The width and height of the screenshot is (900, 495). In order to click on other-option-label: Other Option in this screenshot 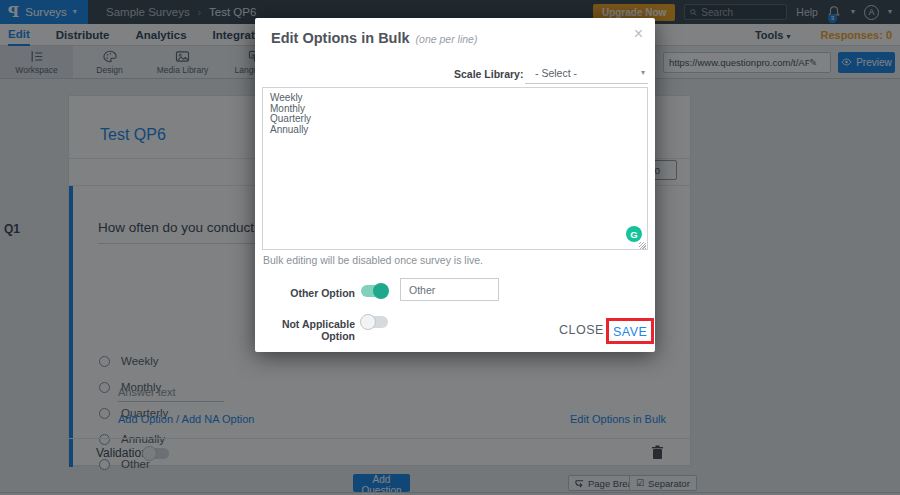, I will do `click(305, 293)`.